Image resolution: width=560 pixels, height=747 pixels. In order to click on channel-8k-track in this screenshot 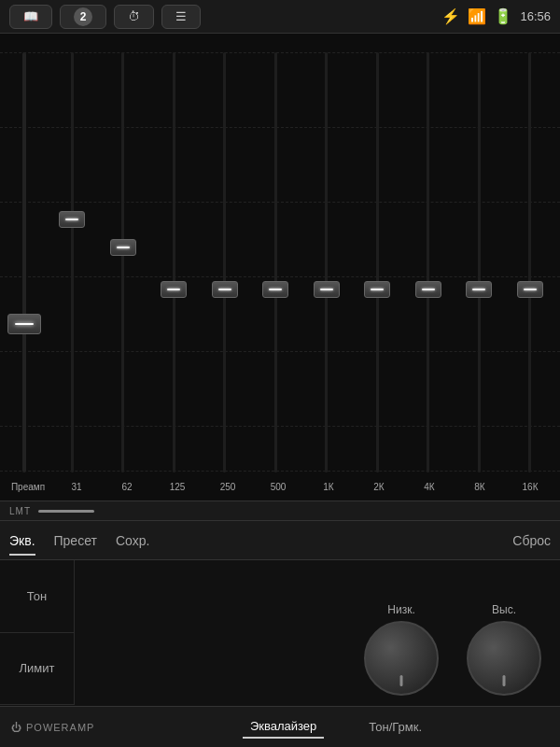, I will do `click(480, 262)`.